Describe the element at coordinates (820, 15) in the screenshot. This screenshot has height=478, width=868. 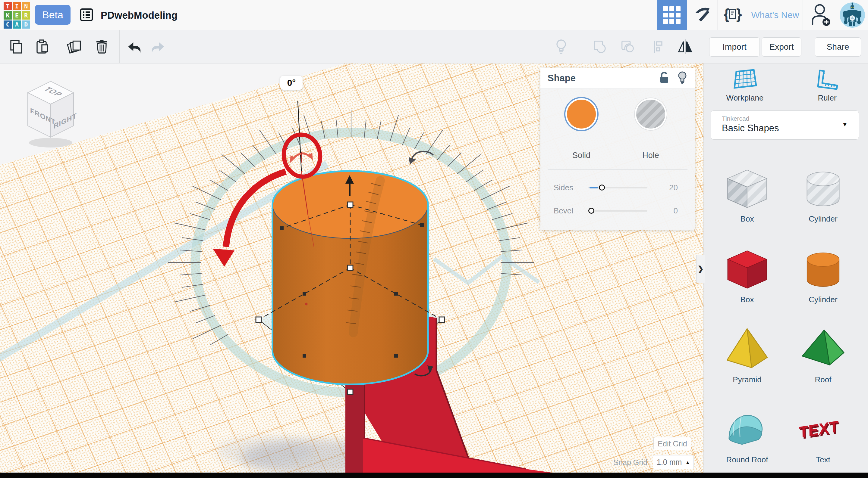
I see `add-user-button` at that location.